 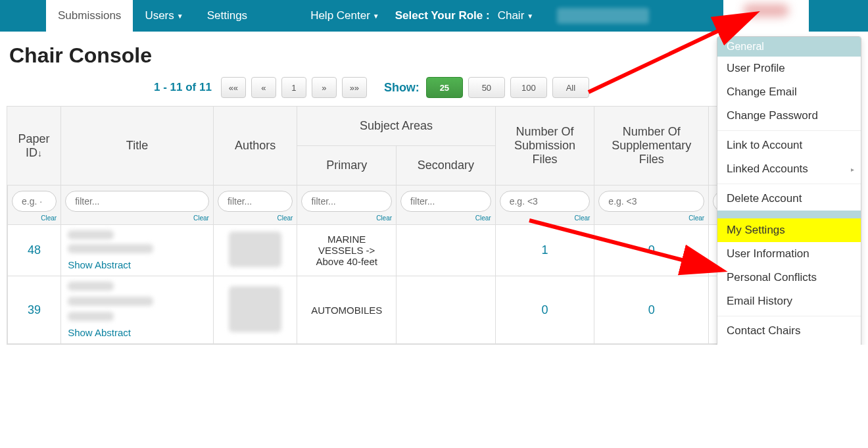 What do you see at coordinates (789, 199) in the screenshot?
I see `menu-delete-account: Delete Account` at bounding box center [789, 199].